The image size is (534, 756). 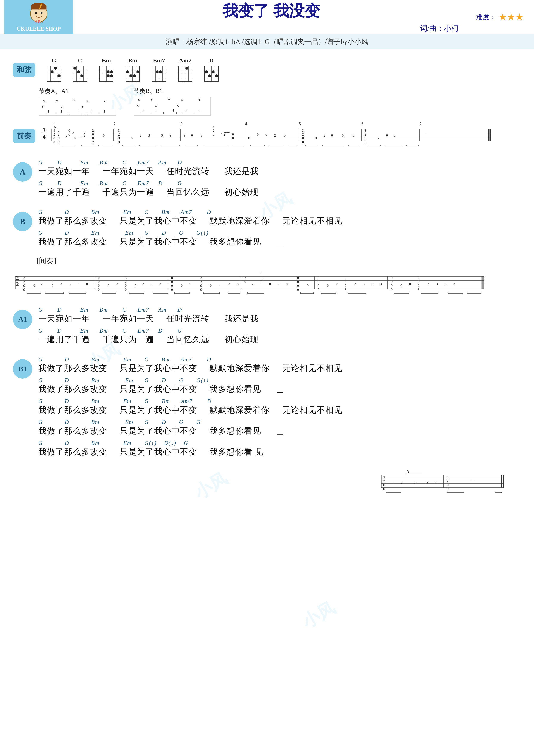 What do you see at coordinates (279, 228) in the screenshot?
I see `section-B-lyrics: G D Bm Em C Bm Am7 D 我做了那么多改变 只是为了我心中不变 …` at bounding box center [279, 228].